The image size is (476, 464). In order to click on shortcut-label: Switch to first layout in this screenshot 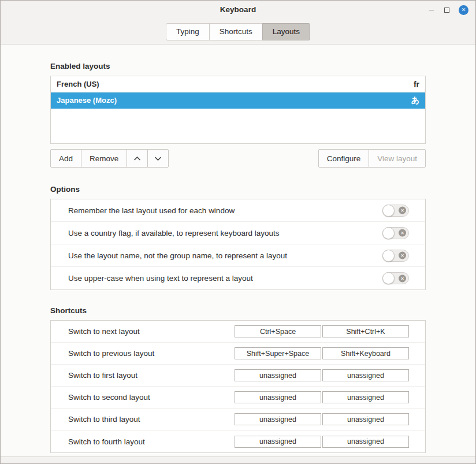, I will do `click(103, 376)`.